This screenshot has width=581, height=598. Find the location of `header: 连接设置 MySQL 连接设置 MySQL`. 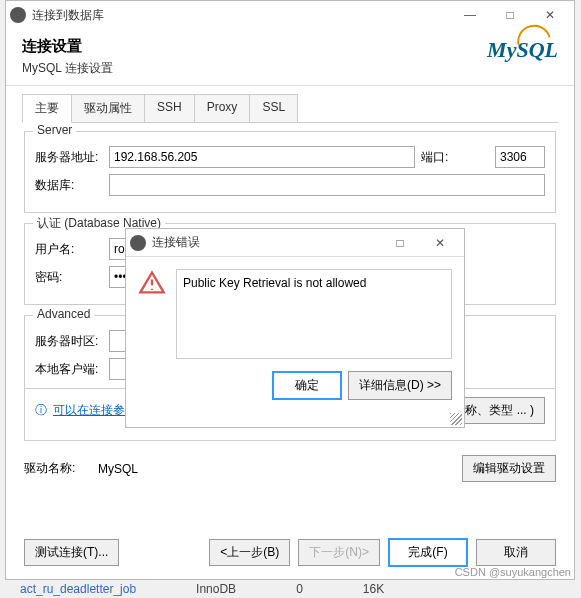

header: 连接设置 MySQL 连接设置 MySQL is located at coordinates (290, 55).